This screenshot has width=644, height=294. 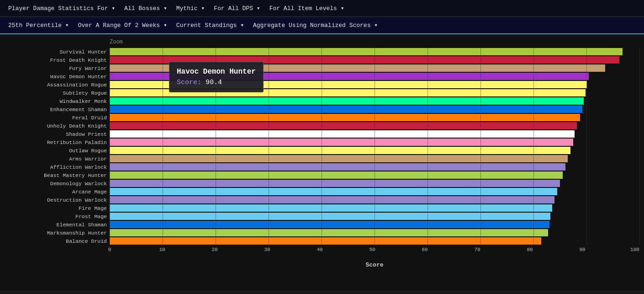 I want to click on nav-range-2-weeks: Over A Range Of 2 Weeks ▾, so click(x=122, y=25).